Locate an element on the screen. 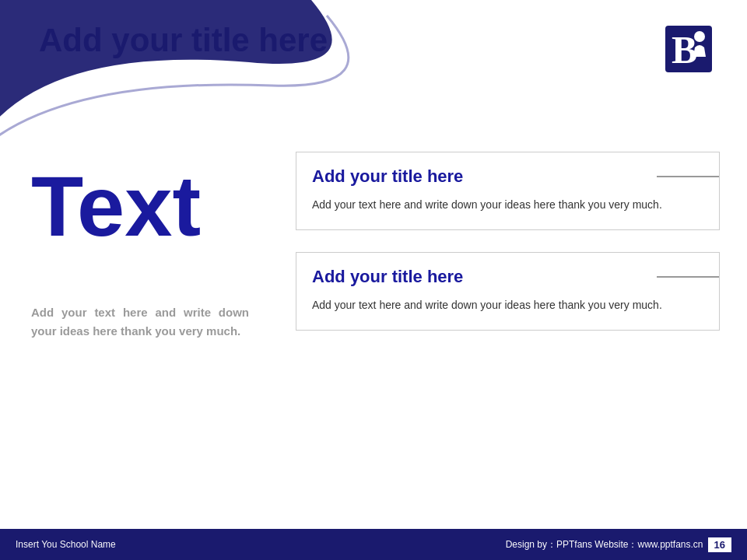 This screenshot has height=560, width=747. footer-right-area: Design by：PPTfans Website：www.pptfans.cn… is located at coordinates (619, 544).